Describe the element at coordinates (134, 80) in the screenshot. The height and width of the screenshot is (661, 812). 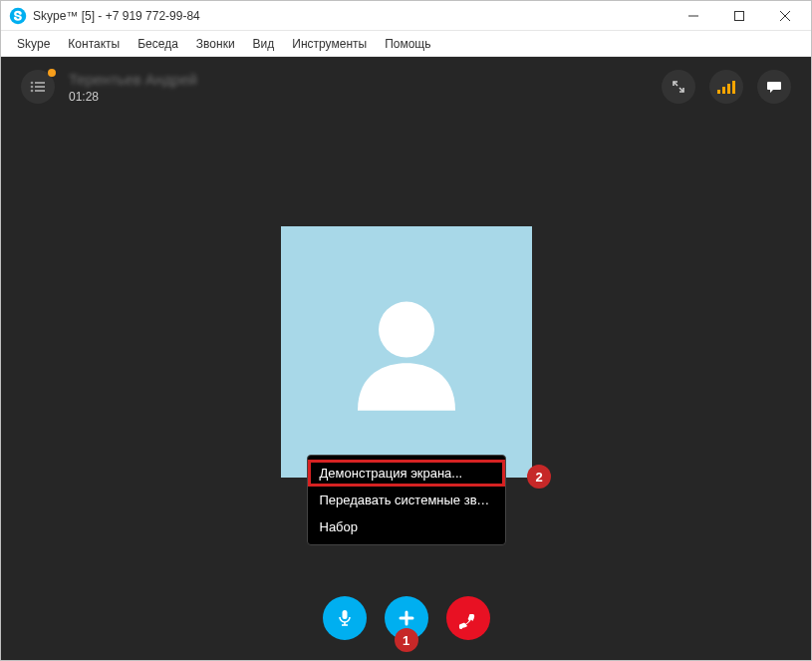
I see `contact-name: Терентьев Андрей` at that location.